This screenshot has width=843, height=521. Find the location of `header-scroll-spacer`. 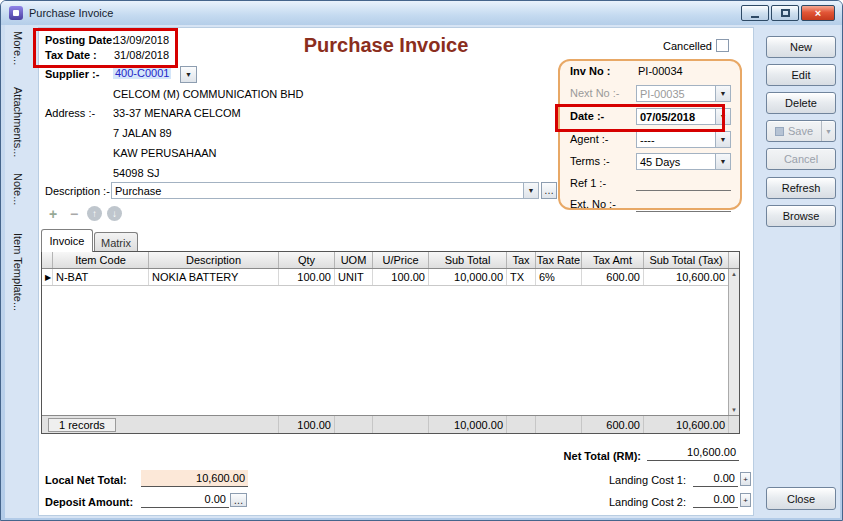

header-scroll-spacer is located at coordinates (734, 260).